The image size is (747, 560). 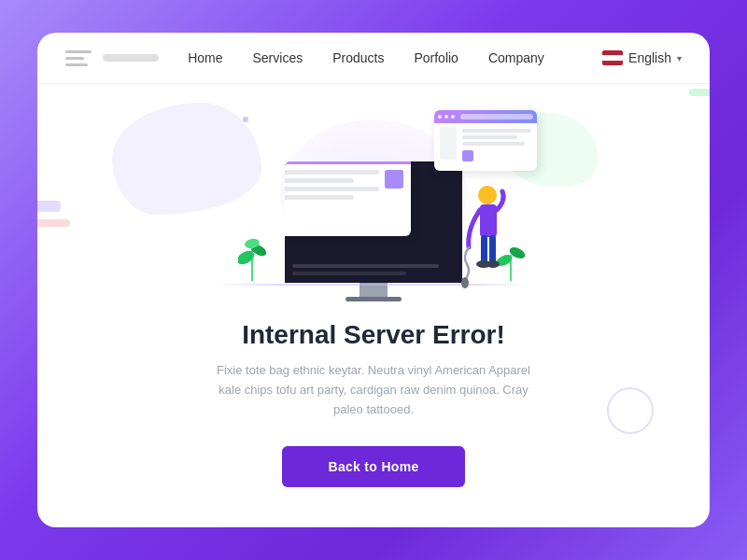 I want to click on back-to-home-button: Back to Home, so click(x=374, y=467).